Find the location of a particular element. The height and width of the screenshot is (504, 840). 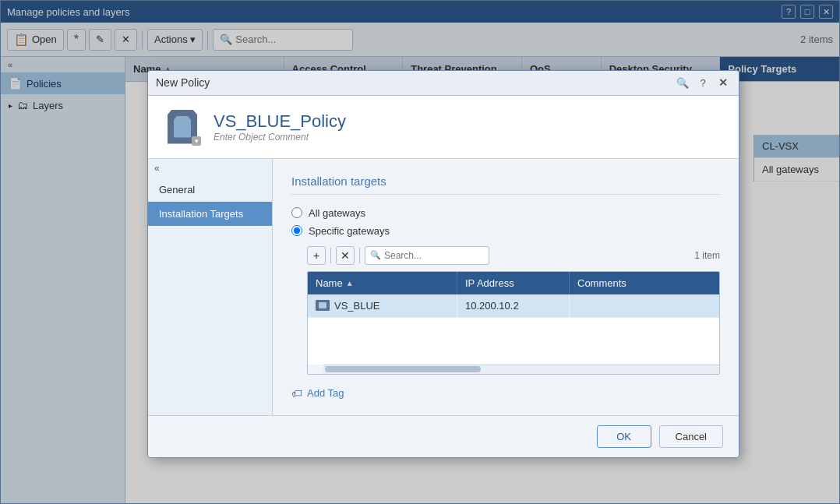

radio-specific-gateways-row: Specific gateways is located at coordinates (506, 231).